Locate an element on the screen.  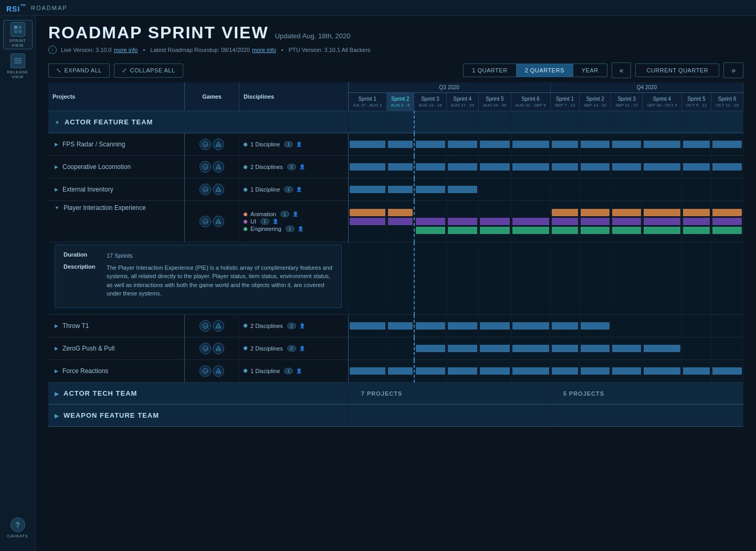
next-button: » is located at coordinates (733, 70).